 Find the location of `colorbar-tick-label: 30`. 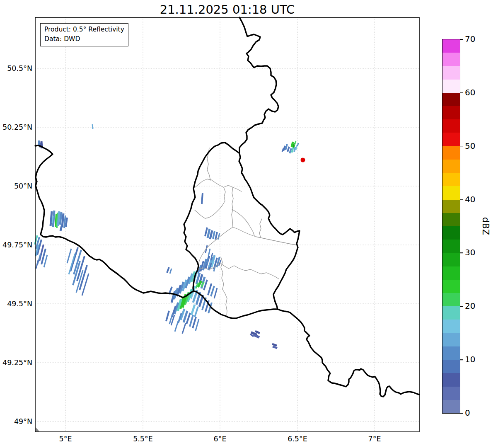

colorbar-tick-label: 30 is located at coordinates (470, 252).